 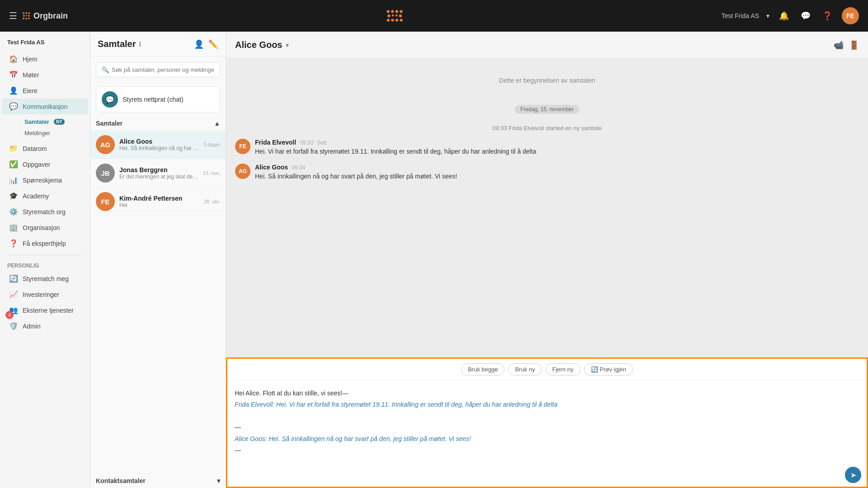 What do you see at coordinates (547, 370) in the screenshot?
I see `compose-actions: Bruk begge Bruk ny Fjern ny 🔄 Prøv igjen` at bounding box center [547, 370].